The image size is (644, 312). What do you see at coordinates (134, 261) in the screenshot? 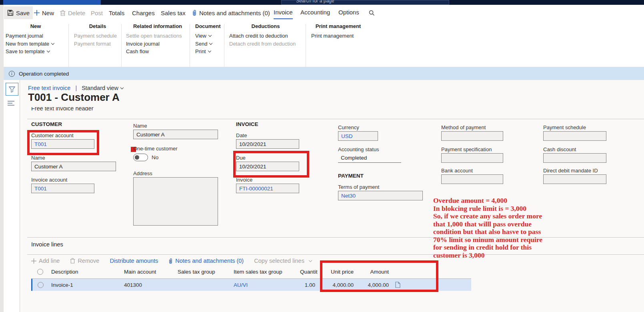
I see `distribute-amounts-button: Distribute amounts` at bounding box center [134, 261].